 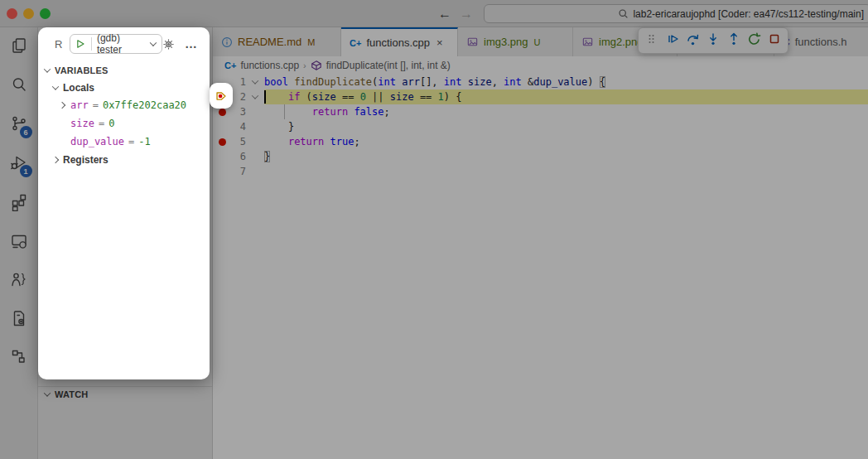 What do you see at coordinates (19, 164) in the screenshot?
I see `activity-item-run-and-debug: 1` at bounding box center [19, 164].